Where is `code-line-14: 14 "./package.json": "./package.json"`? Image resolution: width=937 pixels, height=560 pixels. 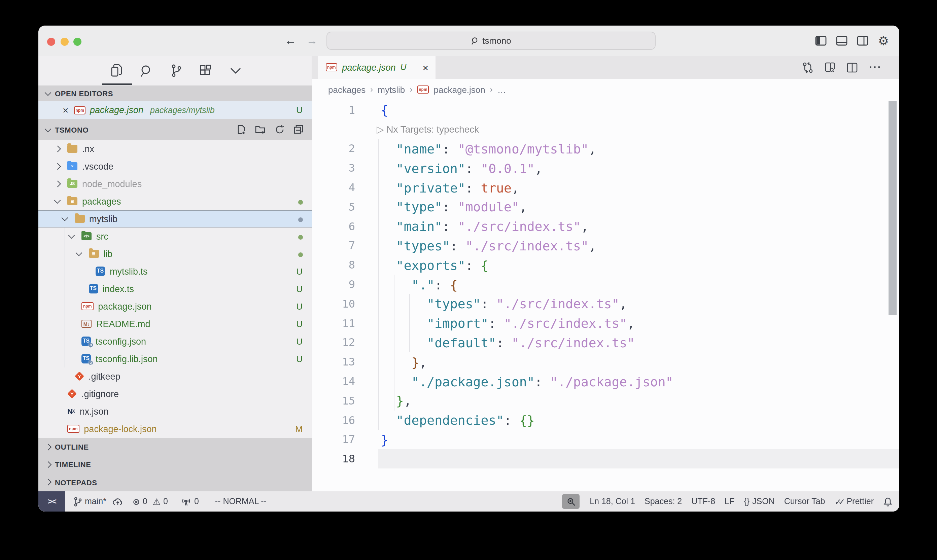 code-line-14: 14 "./package.json": "./package.json" is located at coordinates (606, 381).